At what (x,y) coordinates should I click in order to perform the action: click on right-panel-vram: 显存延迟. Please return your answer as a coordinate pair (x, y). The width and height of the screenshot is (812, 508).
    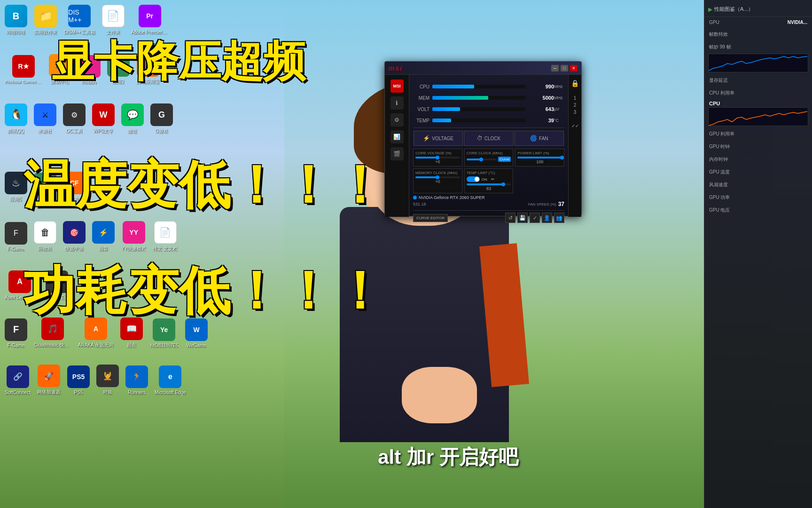
    Looking at the image, I should click on (758, 81).